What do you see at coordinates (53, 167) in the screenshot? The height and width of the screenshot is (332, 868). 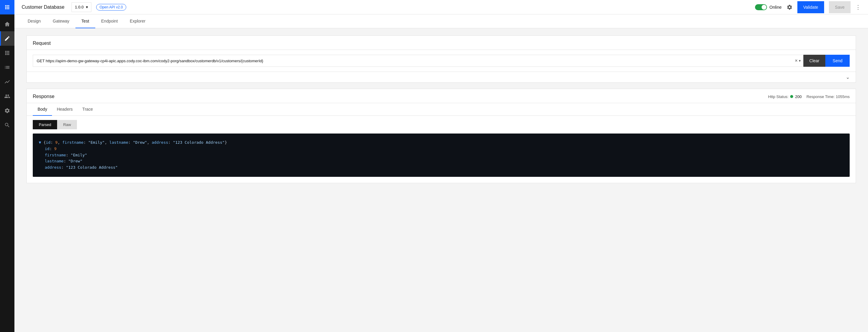 I see `json-key-address: address` at bounding box center [53, 167].